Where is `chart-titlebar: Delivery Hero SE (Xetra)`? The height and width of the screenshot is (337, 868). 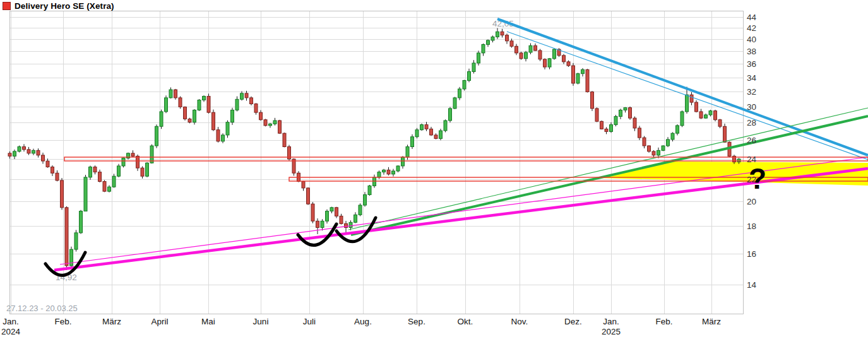
chart-titlebar: Delivery Hero SE (Xetra) is located at coordinates (58, 6).